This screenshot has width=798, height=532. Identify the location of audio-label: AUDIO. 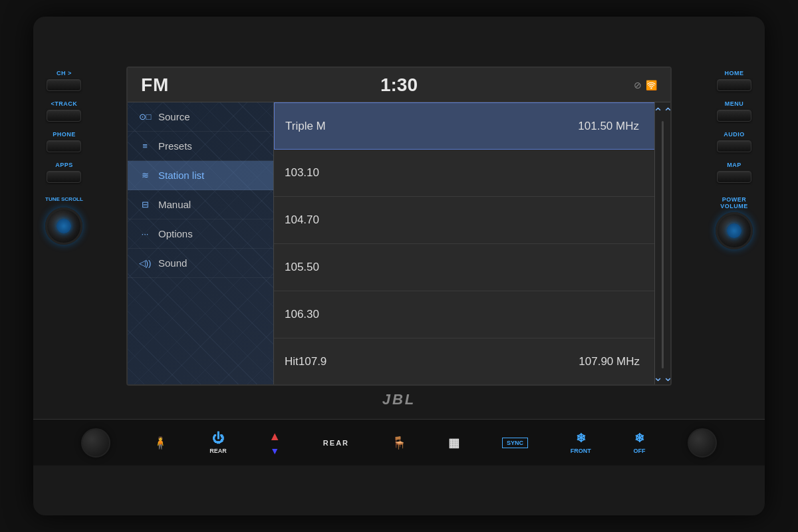
(734, 134).